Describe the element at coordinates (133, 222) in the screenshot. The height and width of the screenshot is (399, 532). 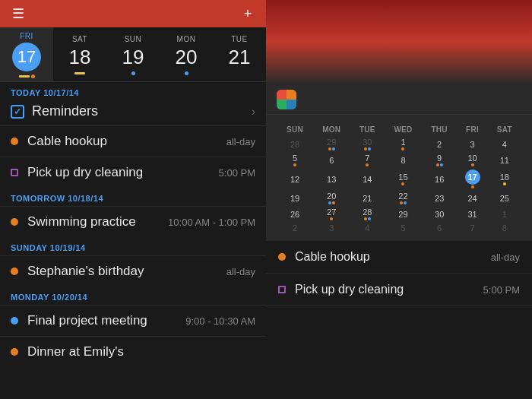
I see `event-row: Swimming practice10:00 AM - 1:00 PM` at that location.